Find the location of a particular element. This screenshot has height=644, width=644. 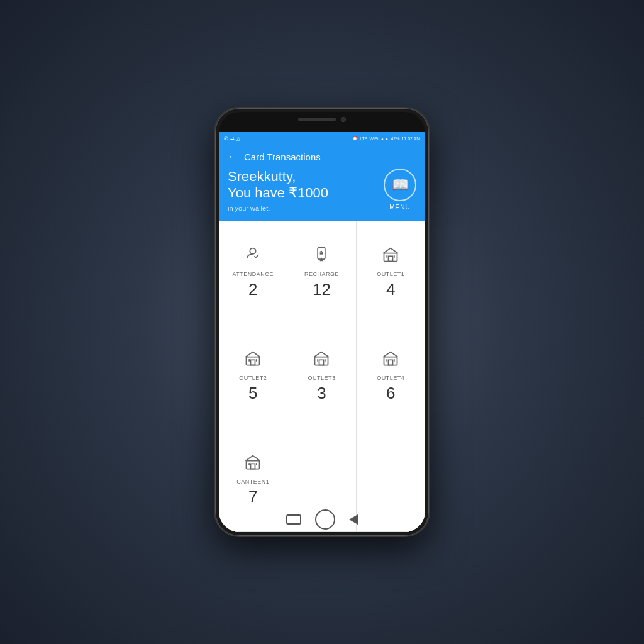

menu-label: MENU is located at coordinates (400, 208).